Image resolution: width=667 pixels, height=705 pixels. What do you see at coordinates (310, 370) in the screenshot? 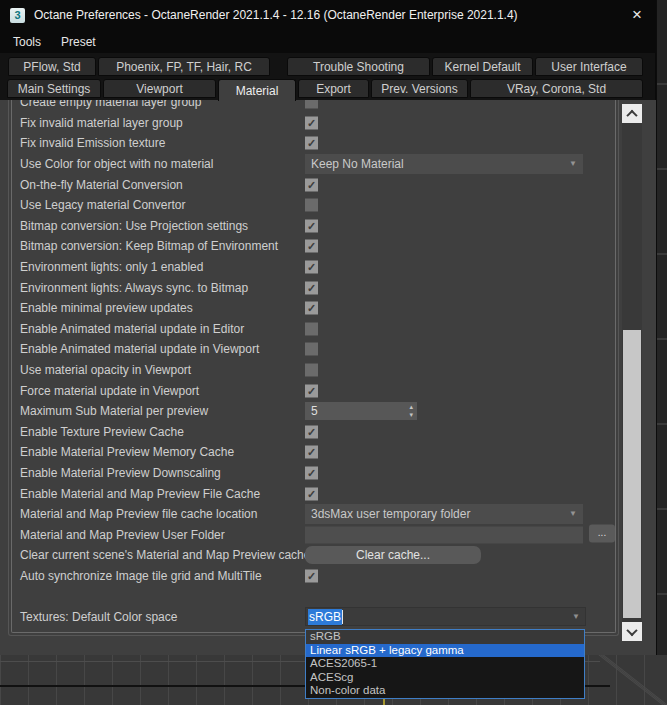
I see `settings-row: Use material opacity in Viewport` at bounding box center [310, 370].